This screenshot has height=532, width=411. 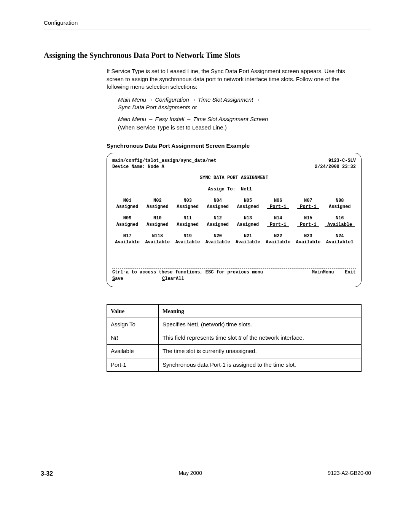 What do you see at coordinates (323, 272) in the screenshot?
I see `terminal-mainmenu: MainMenu` at bounding box center [323, 272].